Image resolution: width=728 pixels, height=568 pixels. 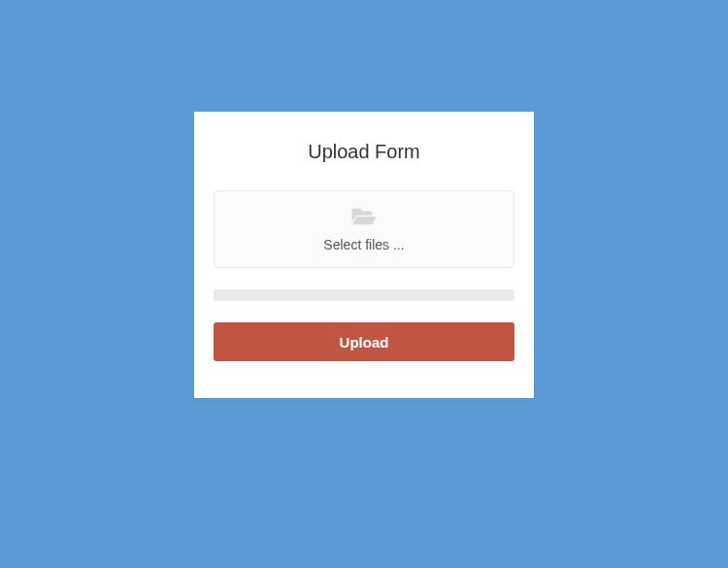 I want to click on progress-bar, so click(x=364, y=295).